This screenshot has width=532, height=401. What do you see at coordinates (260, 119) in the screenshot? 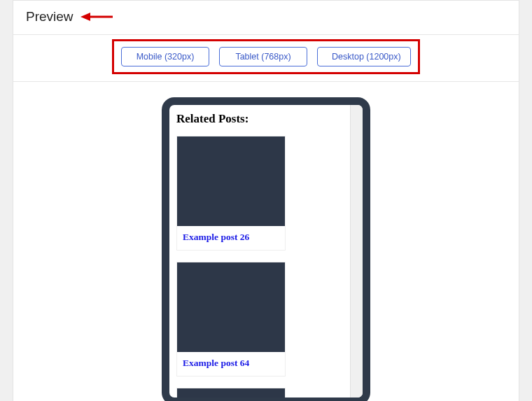
I see `related-posts-heading: Related Posts:` at bounding box center [260, 119].